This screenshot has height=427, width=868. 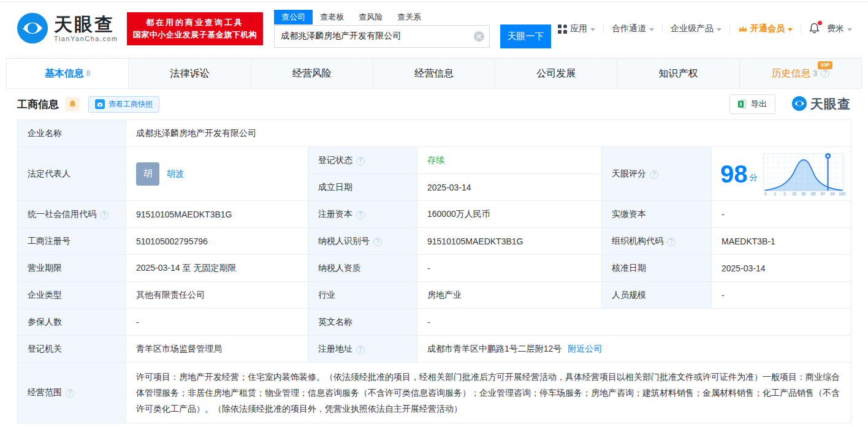 What do you see at coordinates (678, 74) in the screenshot?
I see `tab-intellectual-property: 知识产权` at bounding box center [678, 74].